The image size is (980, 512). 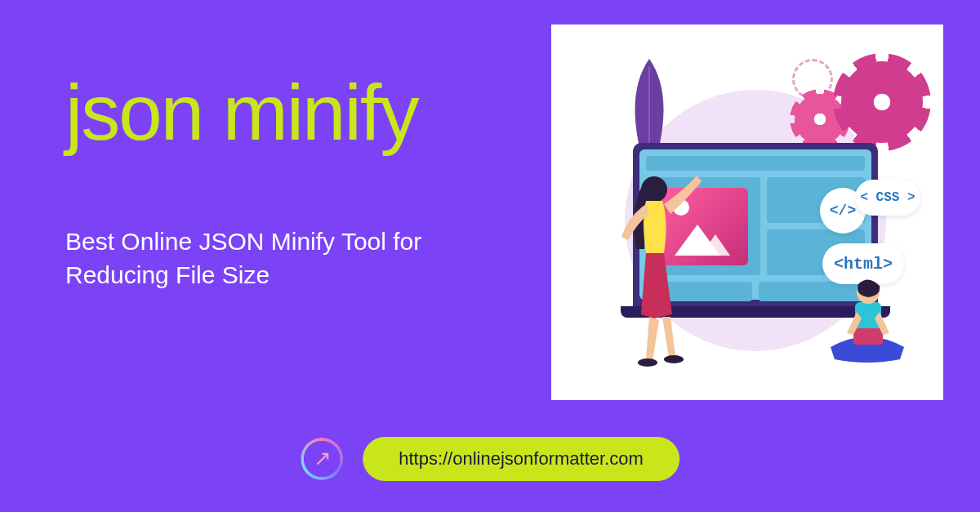 What do you see at coordinates (654, 269) in the screenshot?
I see `woman-figure-icon` at bounding box center [654, 269].